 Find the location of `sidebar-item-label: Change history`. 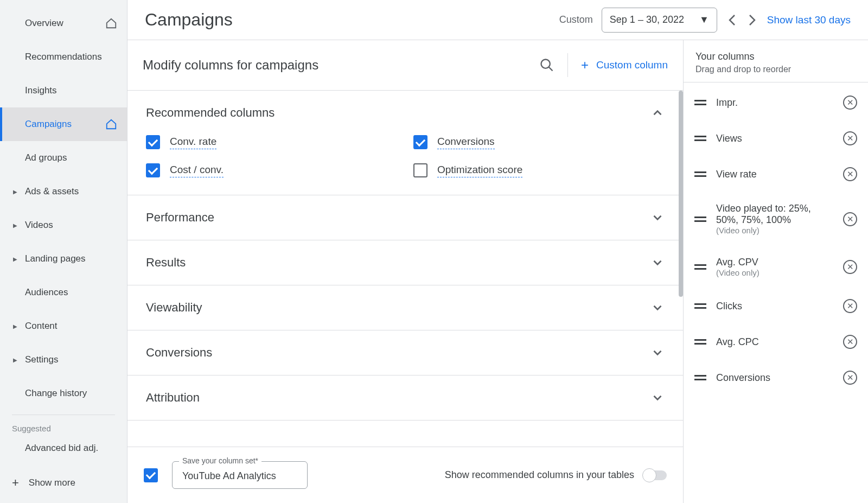

sidebar-item-label: Change history is located at coordinates (56, 393).